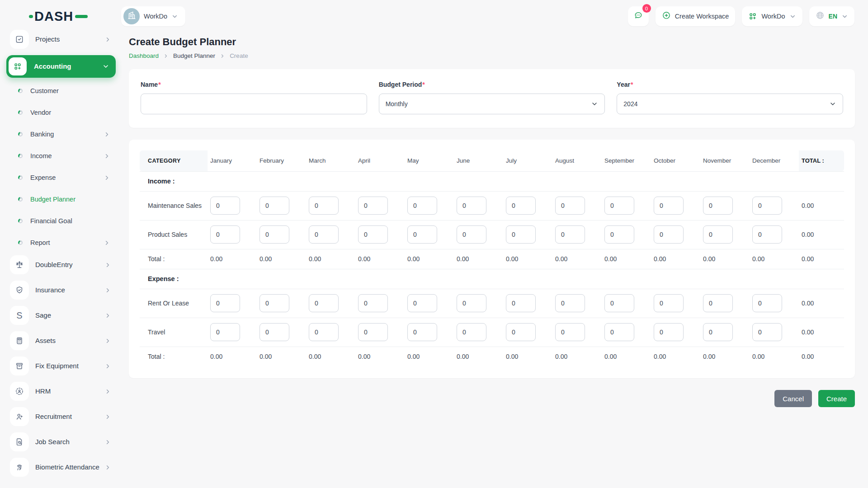 The image size is (868, 488). What do you see at coordinates (61, 134) in the screenshot?
I see `sidebar-item-banking: Banking` at bounding box center [61, 134].